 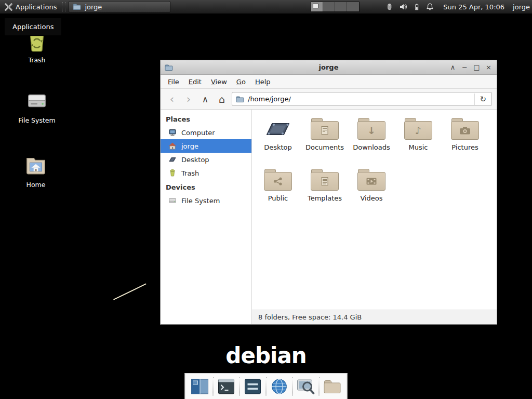 What do you see at coordinates (219, 82) in the screenshot?
I see `menu-view: View` at bounding box center [219, 82].